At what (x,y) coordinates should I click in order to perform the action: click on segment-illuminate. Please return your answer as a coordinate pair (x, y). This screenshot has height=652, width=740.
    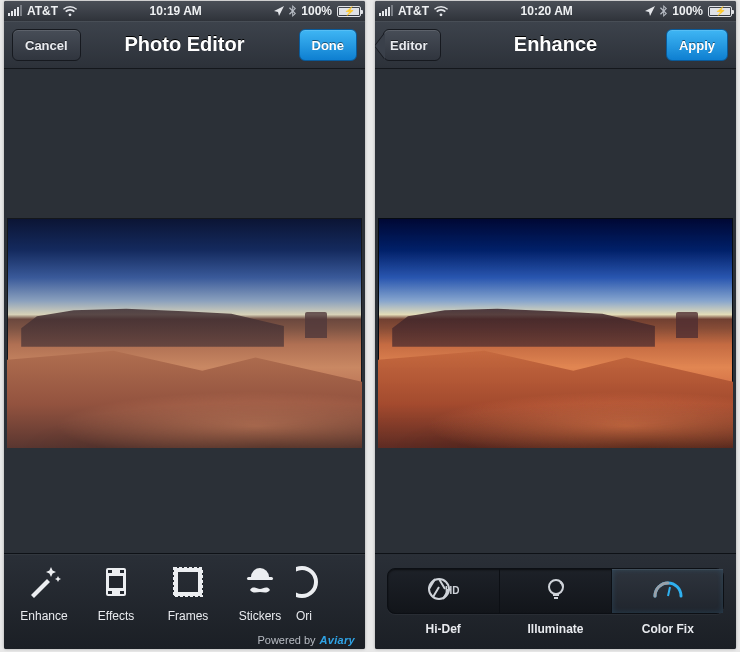
    Looking at the image, I should click on (556, 591).